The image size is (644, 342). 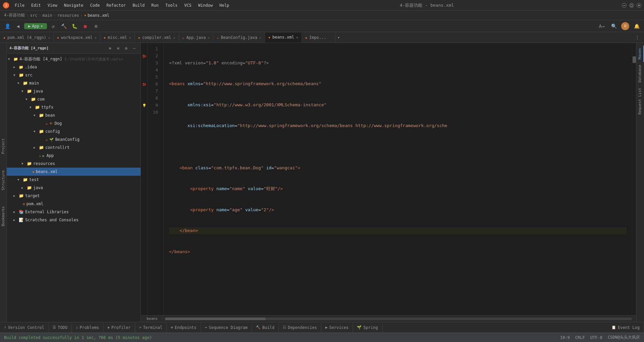 I want to click on h-scrollbar-track, so click(x=398, y=319).